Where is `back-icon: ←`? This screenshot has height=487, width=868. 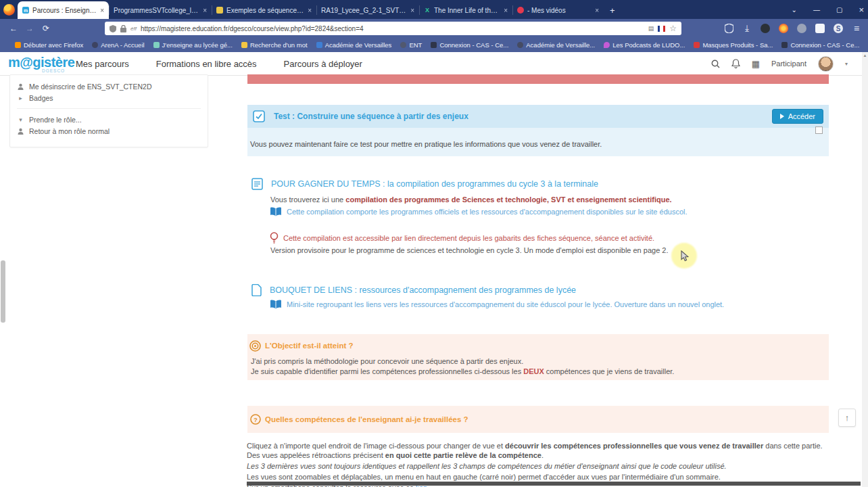 back-icon: ← is located at coordinates (14, 28).